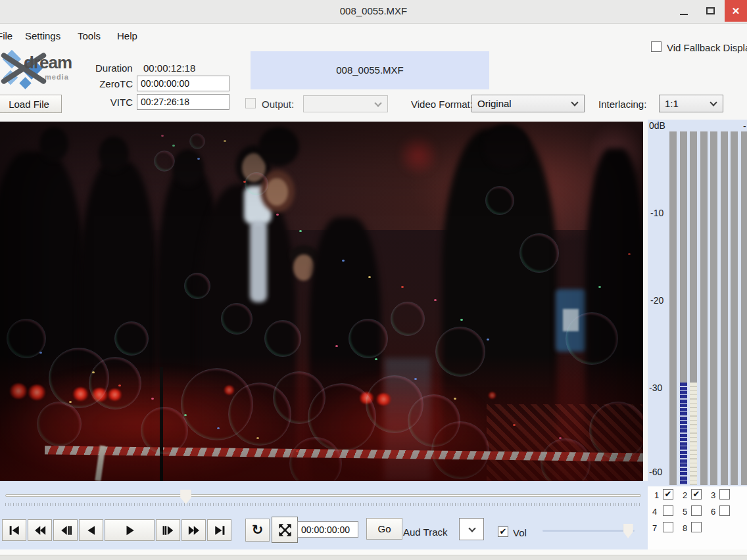 The image size is (747, 560). What do you see at coordinates (713, 496) in the screenshot?
I see `audio-channel-3-label: 3` at bounding box center [713, 496].